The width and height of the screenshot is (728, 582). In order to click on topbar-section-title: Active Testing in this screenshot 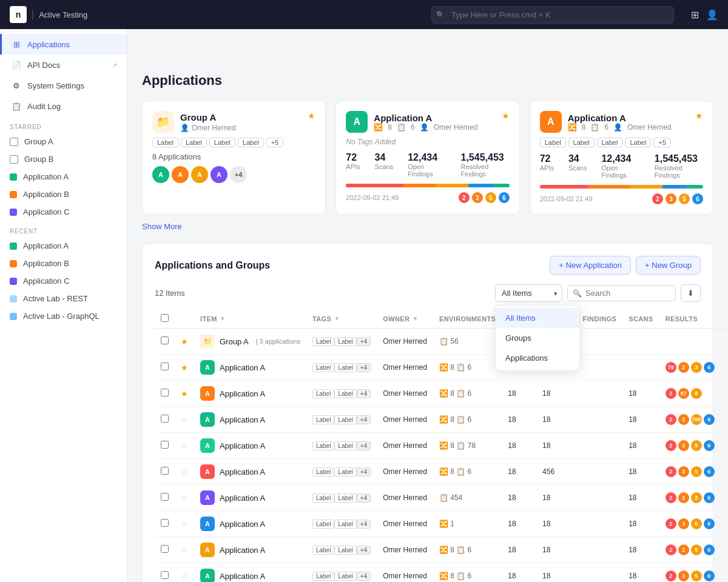, I will do `click(63, 15)`.